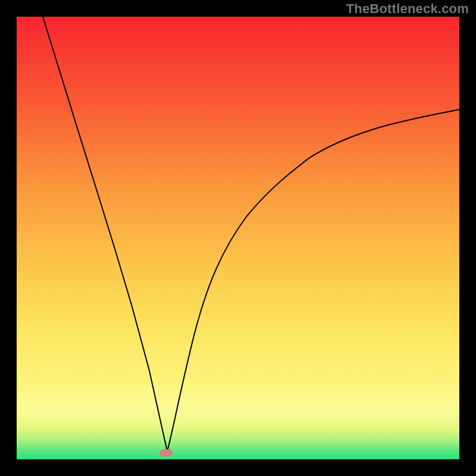 The image size is (476, 476). What do you see at coordinates (166, 453) in the screenshot?
I see `optimal-marker` at bounding box center [166, 453].